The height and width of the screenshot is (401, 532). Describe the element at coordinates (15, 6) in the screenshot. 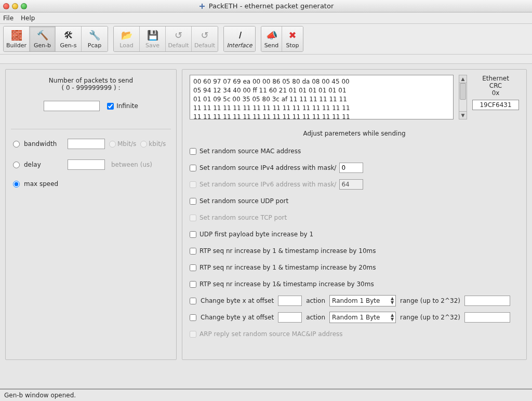

I see `minimize-window-button` at that location.